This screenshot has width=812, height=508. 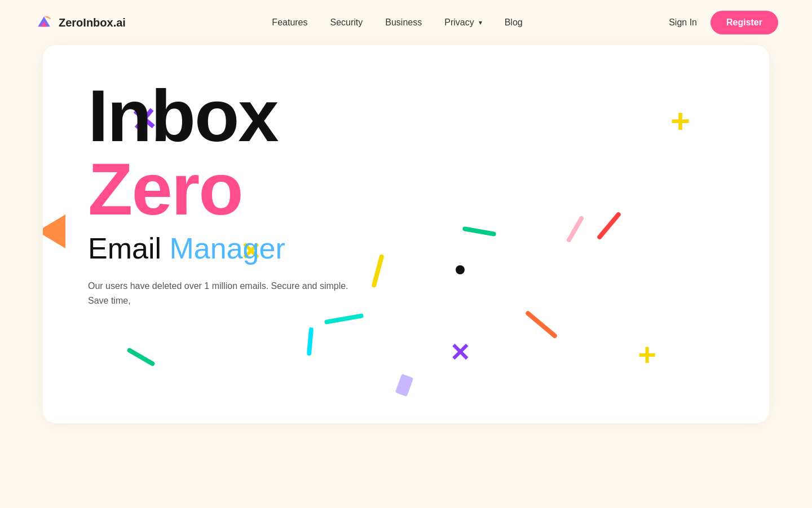 I want to click on nav-links: Features Security Business Privacy ▾ Blo…, so click(x=397, y=23).